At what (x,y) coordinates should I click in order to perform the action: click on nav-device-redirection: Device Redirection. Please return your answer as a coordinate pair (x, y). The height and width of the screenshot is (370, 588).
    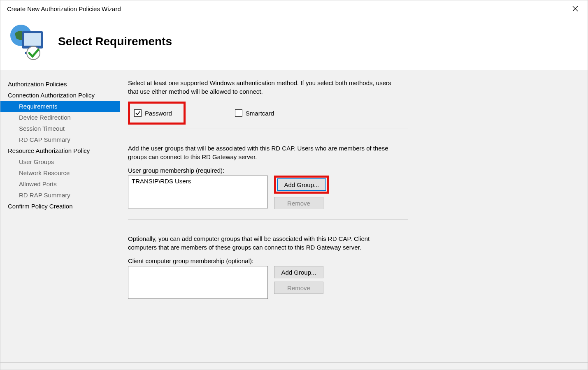
    Looking at the image, I should click on (60, 118).